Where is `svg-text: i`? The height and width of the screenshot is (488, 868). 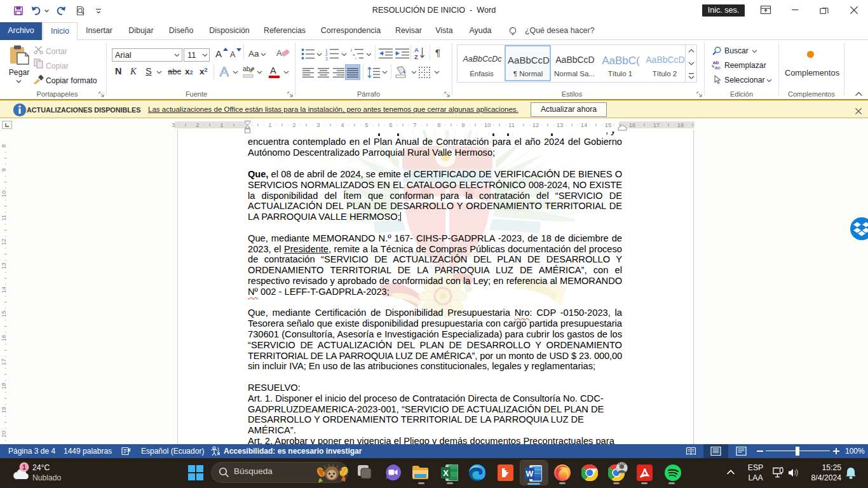
svg-text: i is located at coordinates (356, 58).